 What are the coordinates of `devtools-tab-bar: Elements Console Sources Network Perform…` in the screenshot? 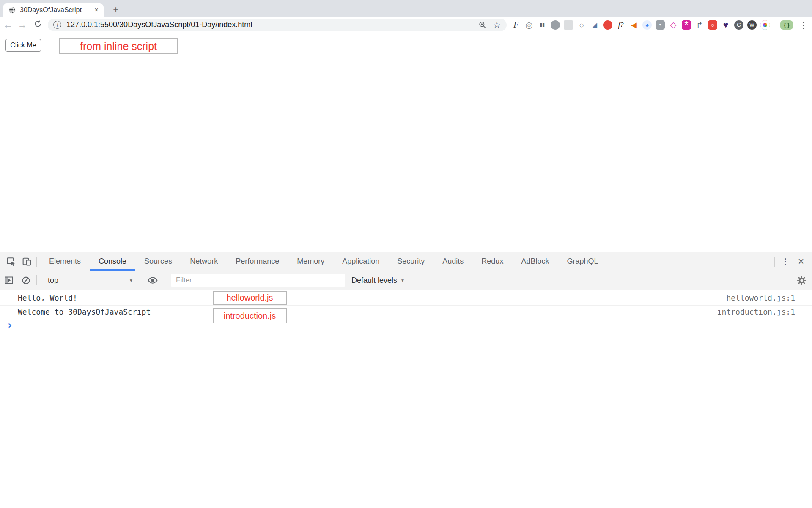 It's located at (406, 262).